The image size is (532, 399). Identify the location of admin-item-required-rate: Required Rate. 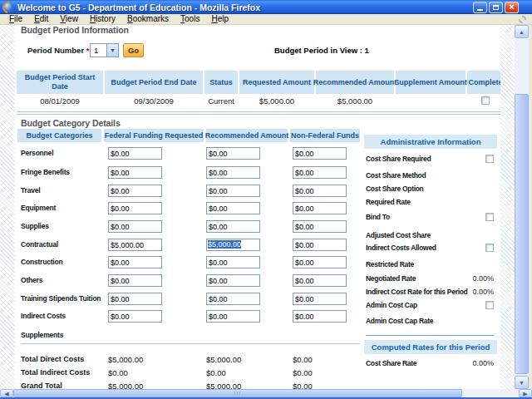
(430, 202).